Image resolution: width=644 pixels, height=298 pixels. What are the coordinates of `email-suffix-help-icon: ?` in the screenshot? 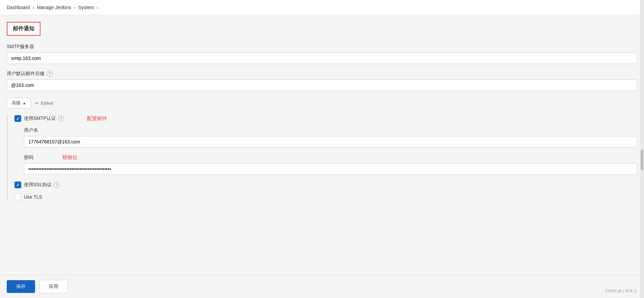 It's located at (50, 74).